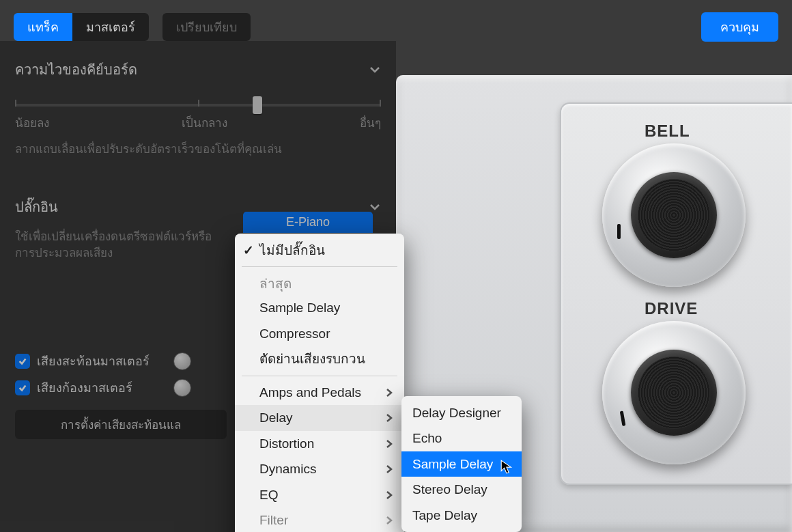 The width and height of the screenshot is (792, 532). I want to click on master-echo-label: เสียงก้องมาสเตอร์, so click(102, 388).